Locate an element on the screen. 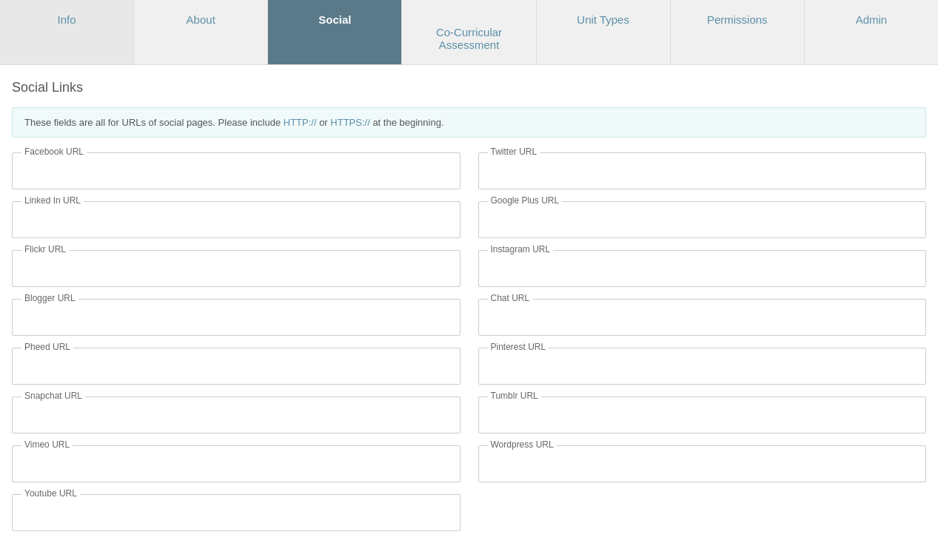 Image resolution: width=938 pixels, height=560 pixels. wordpress-url-label: Wordpress URL is located at coordinates (523, 445).